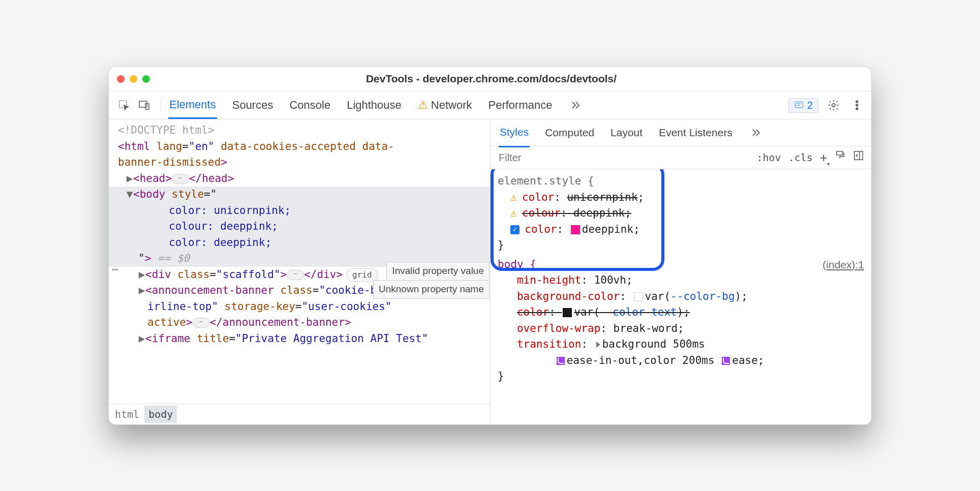 The image size is (980, 491). Describe the element at coordinates (834, 105) in the screenshot. I see `settings-icon` at that location.